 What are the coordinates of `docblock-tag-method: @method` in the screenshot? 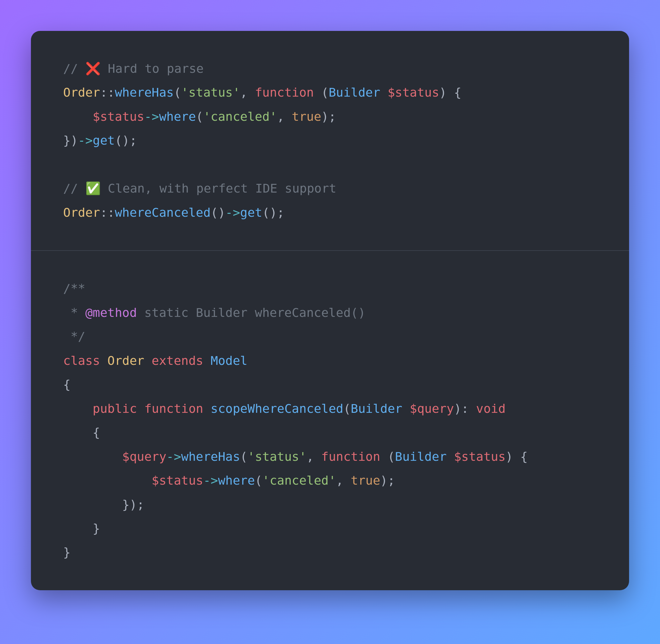 It's located at (111, 313).